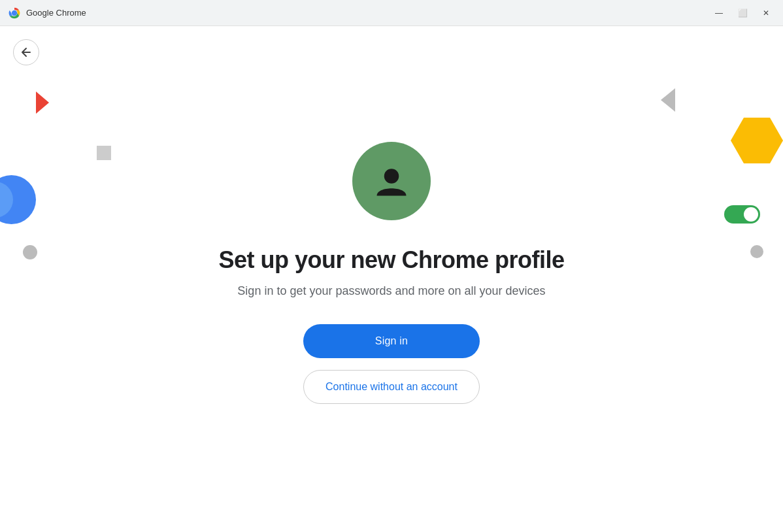 This screenshot has height=532, width=783. Describe the element at coordinates (757, 252) in the screenshot. I see `gray-circle-right-decoration` at that location.